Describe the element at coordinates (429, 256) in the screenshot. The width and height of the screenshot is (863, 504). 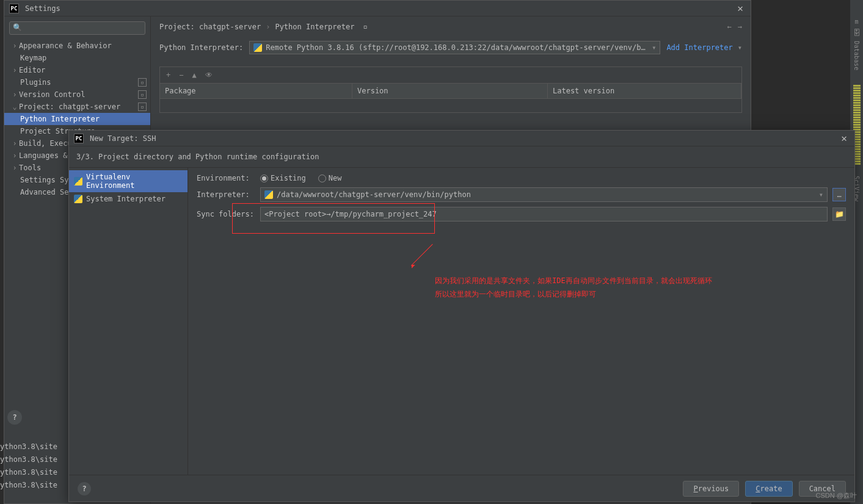
I see `annotation-arrow` at that location.